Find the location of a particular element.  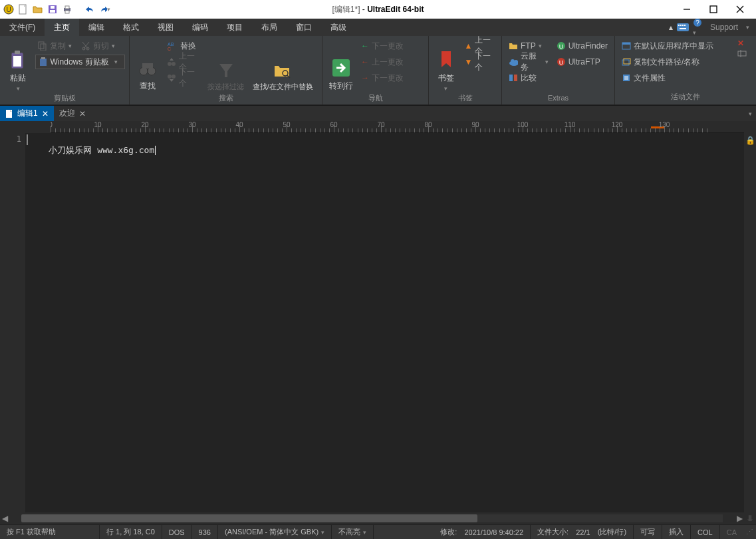

line-number-gutter: 1 is located at coordinates (13, 323).